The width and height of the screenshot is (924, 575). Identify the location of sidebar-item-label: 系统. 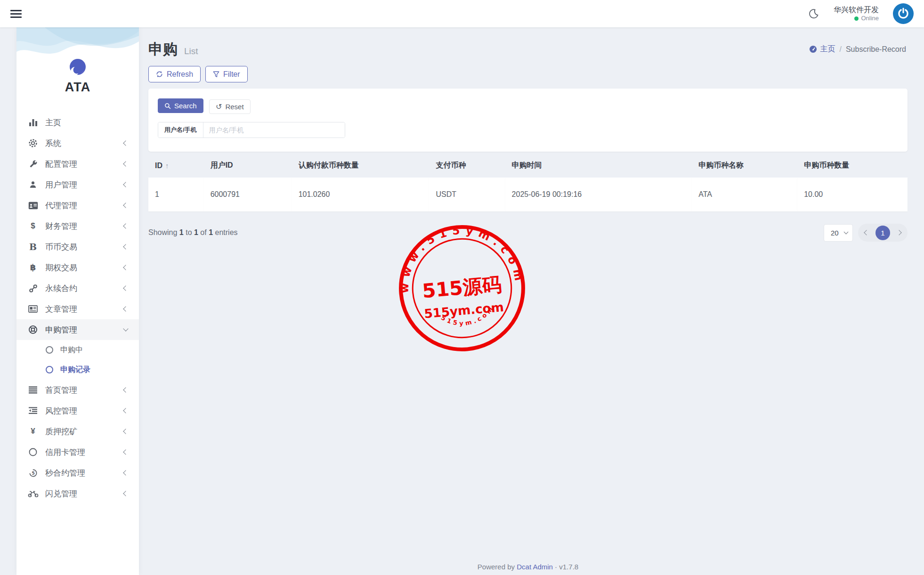
(53, 143).